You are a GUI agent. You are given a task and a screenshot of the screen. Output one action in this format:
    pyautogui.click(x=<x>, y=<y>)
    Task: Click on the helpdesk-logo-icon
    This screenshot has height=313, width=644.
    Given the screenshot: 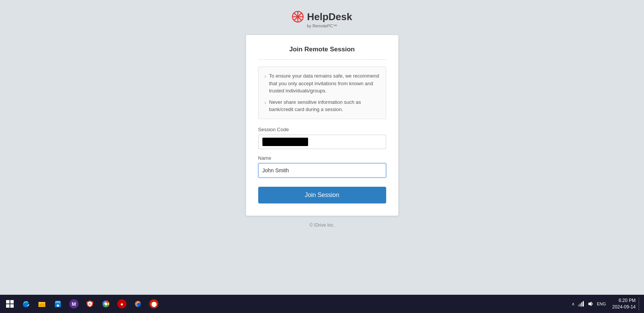 What is the action you would take?
    pyautogui.click(x=298, y=17)
    